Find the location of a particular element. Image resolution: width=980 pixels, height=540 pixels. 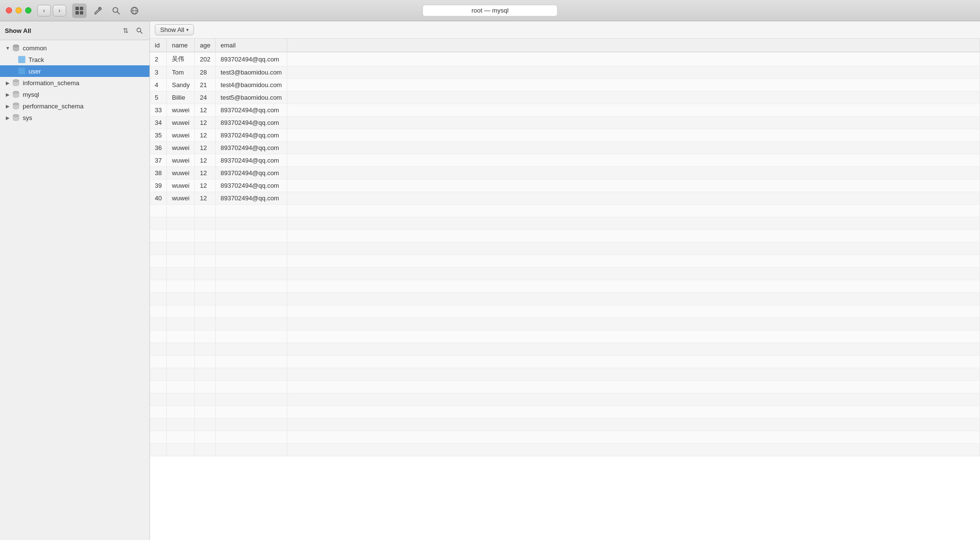

filter-icon is located at coordinates (134, 11).